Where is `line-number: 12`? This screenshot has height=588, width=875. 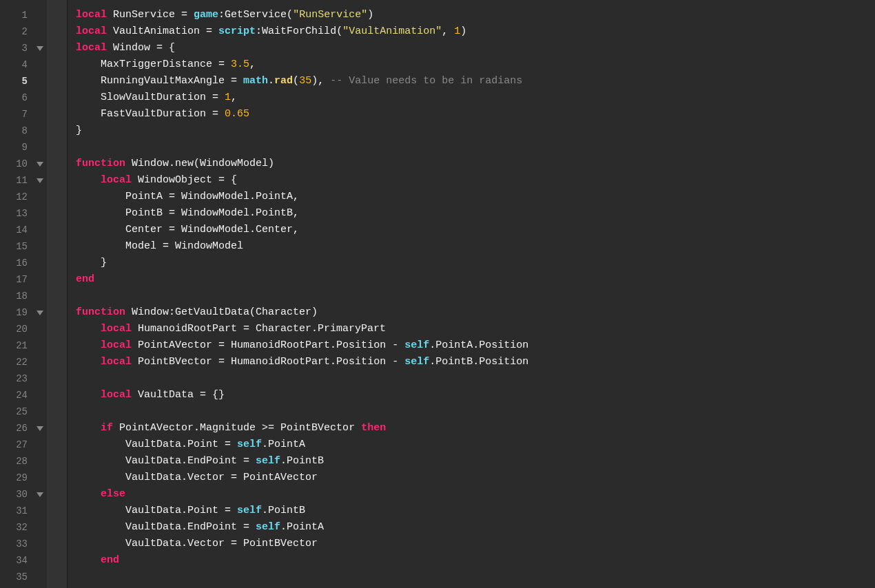
line-number: 12 is located at coordinates (17, 197).